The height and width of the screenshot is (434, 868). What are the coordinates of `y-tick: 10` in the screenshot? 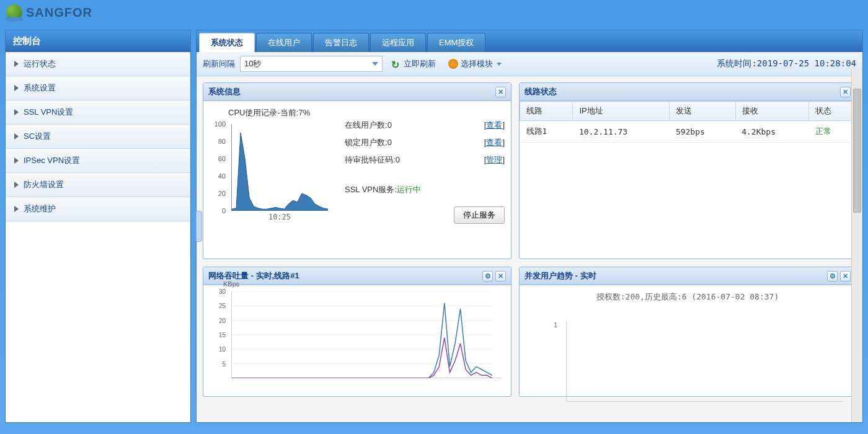 It's located at (222, 350).